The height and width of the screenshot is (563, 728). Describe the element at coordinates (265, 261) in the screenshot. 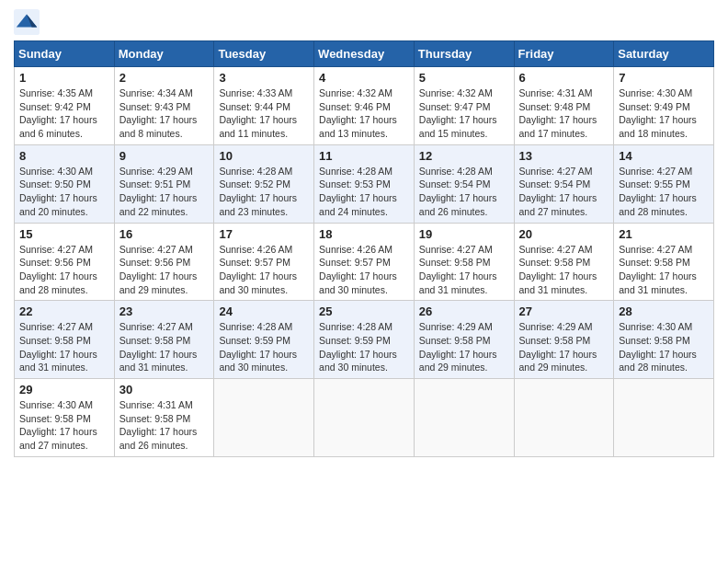

I see `calendar-cell: 17 Sunrise: 4:26 AMSunset: 9:57 PMDaylig…` at that location.